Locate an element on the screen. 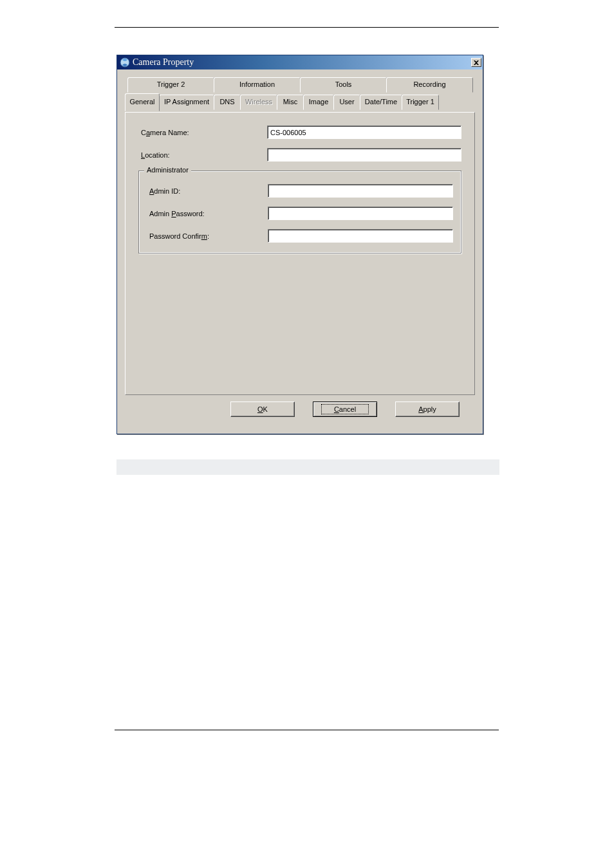 This screenshot has width=614, height=868. tab-row-front: General IP Assignment DNS Wireless Misc … is located at coordinates (300, 102).